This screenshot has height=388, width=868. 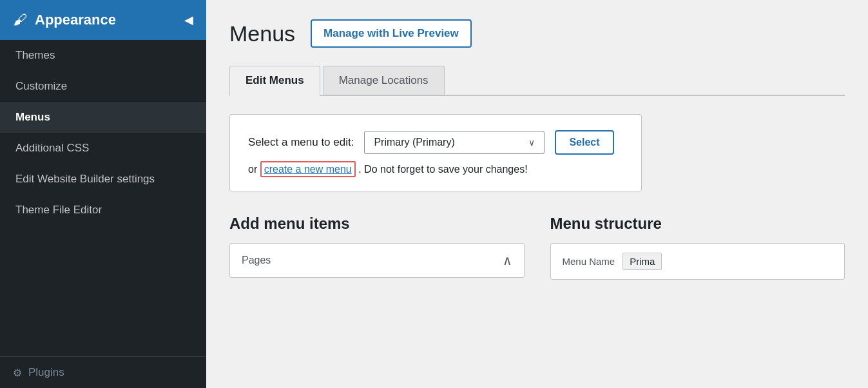 I want to click on sidebar-plugins: ⚙ Plugins, so click(x=103, y=373).